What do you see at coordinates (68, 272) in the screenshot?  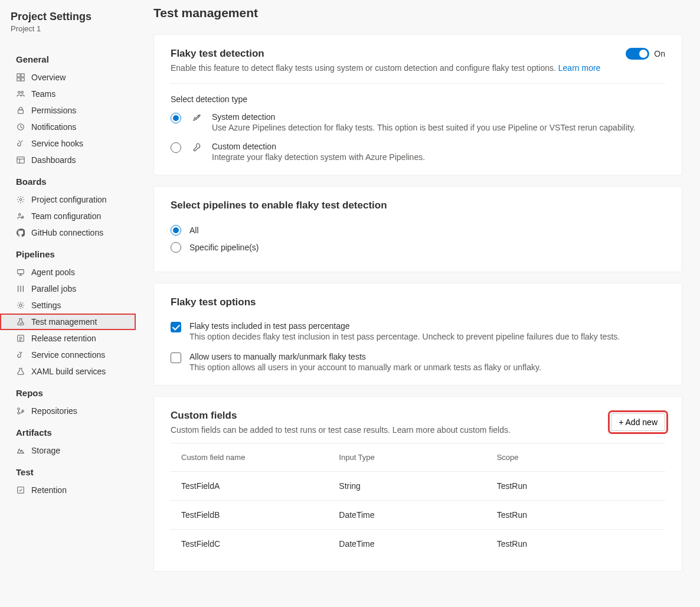 I see `sidebar-item-agent-pools: Agent pools` at bounding box center [68, 272].